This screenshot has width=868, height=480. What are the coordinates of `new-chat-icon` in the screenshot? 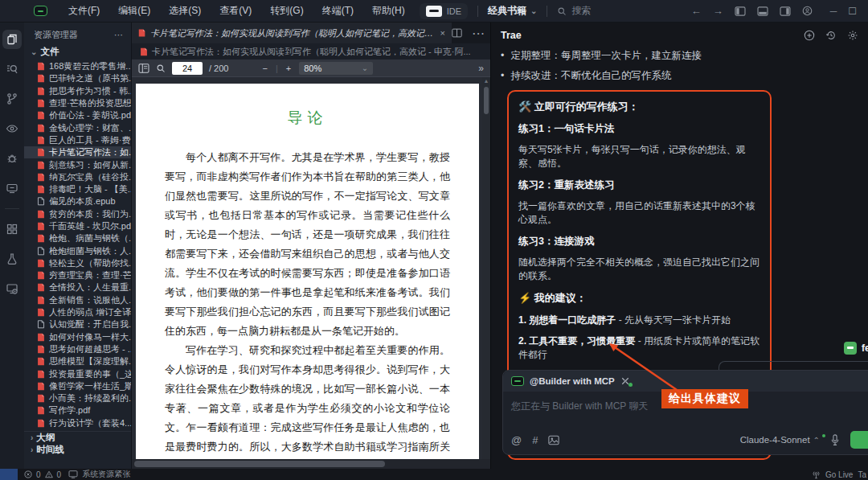 It's located at (809, 35).